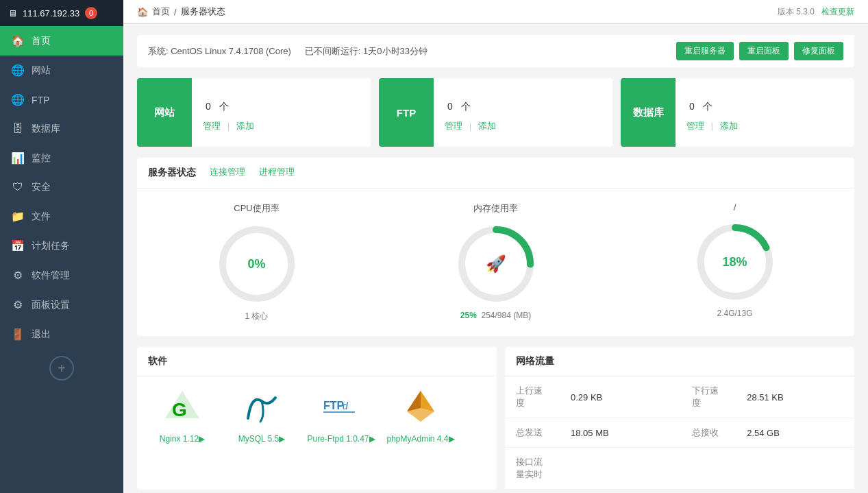 The image size is (868, 493). What do you see at coordinates (695, 126) in the screenshot?
I see `db-manage-link: 管理` at bounding box center [695, 126].